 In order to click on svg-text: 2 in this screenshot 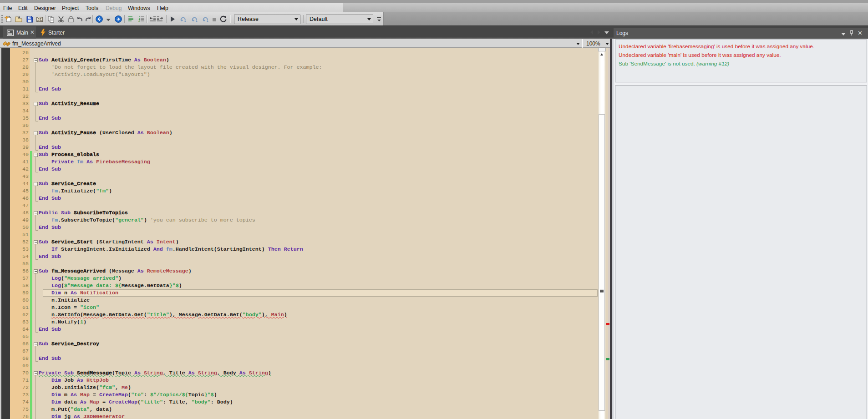, I will do `click(139, 21)`.